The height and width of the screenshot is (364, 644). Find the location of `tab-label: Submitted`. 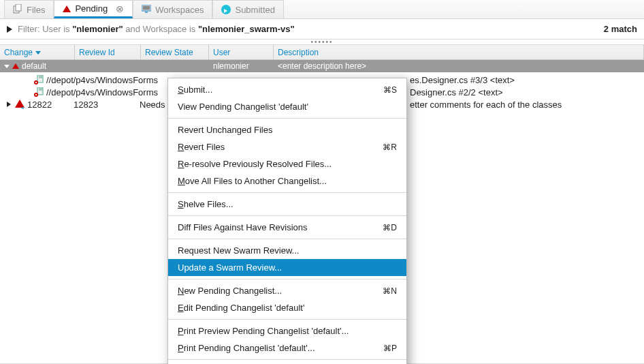

tab-label: Submitted is located at coordinates (255, 10).